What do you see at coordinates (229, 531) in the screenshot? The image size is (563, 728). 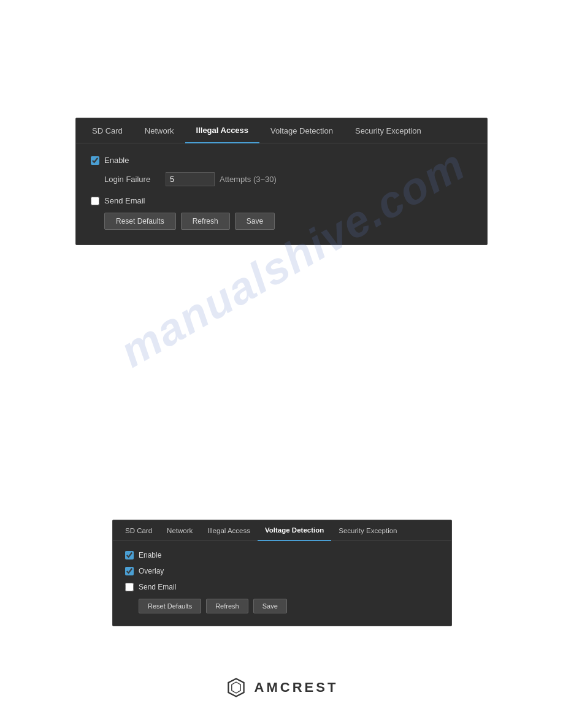 I see `bottom-tab-illegal-access: Illegal Access` at bounding box center [229, 531].